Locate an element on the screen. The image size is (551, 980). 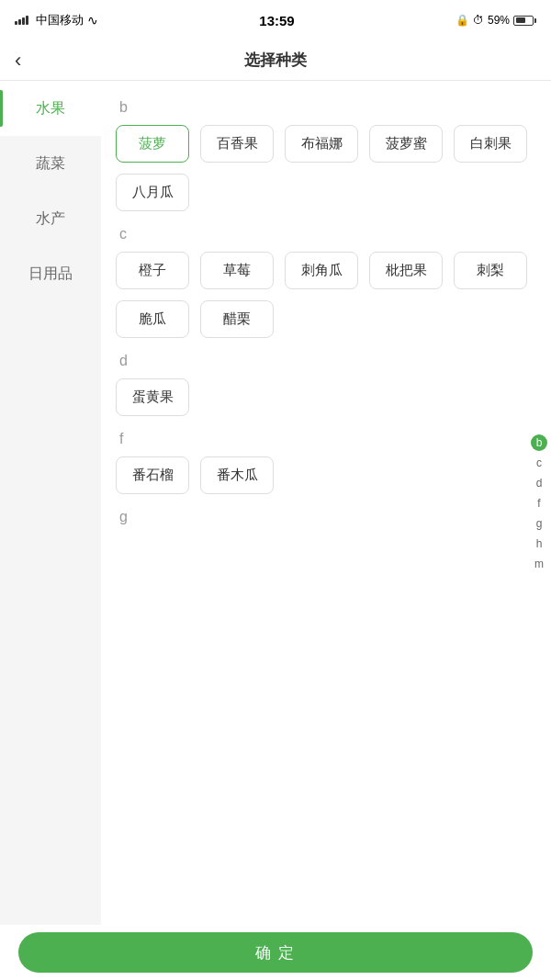
section-f-letter: f is located at coordinates (326, 438).